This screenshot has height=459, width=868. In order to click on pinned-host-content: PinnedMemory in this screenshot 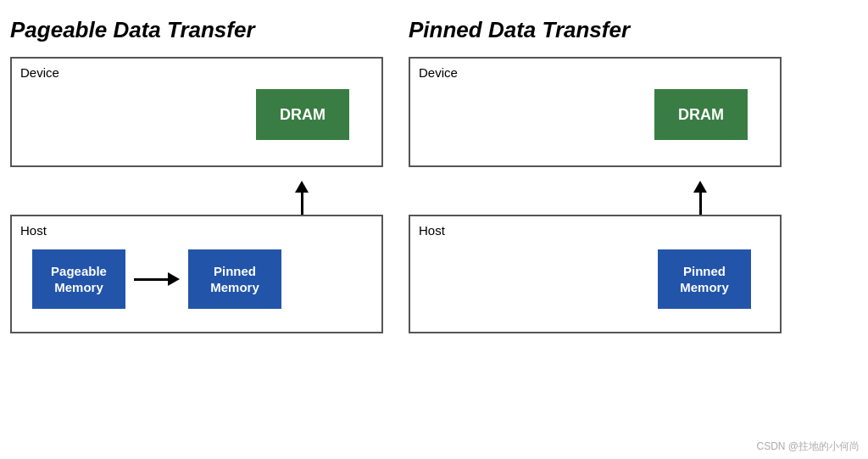, I will do `click(595, 272)`.